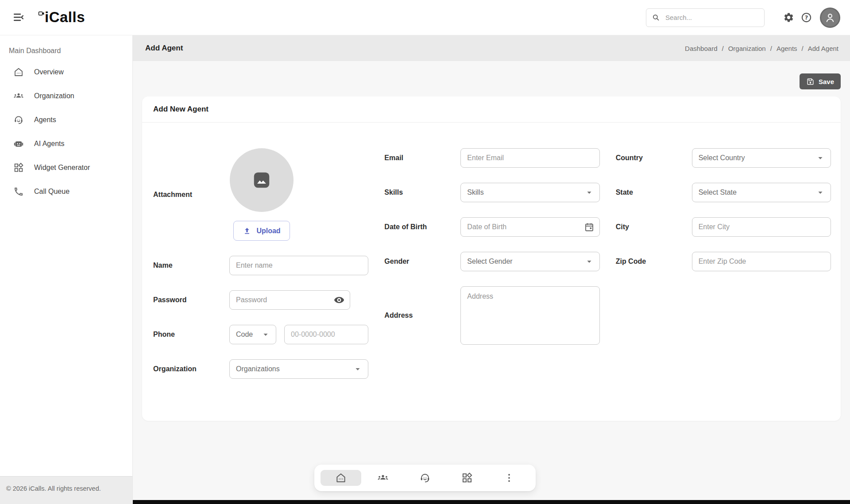  What do you see at coordinates (723, 210) in the screenshot?
I see `form-column-3: Country Select Country State` at bounding box center [723, 210].